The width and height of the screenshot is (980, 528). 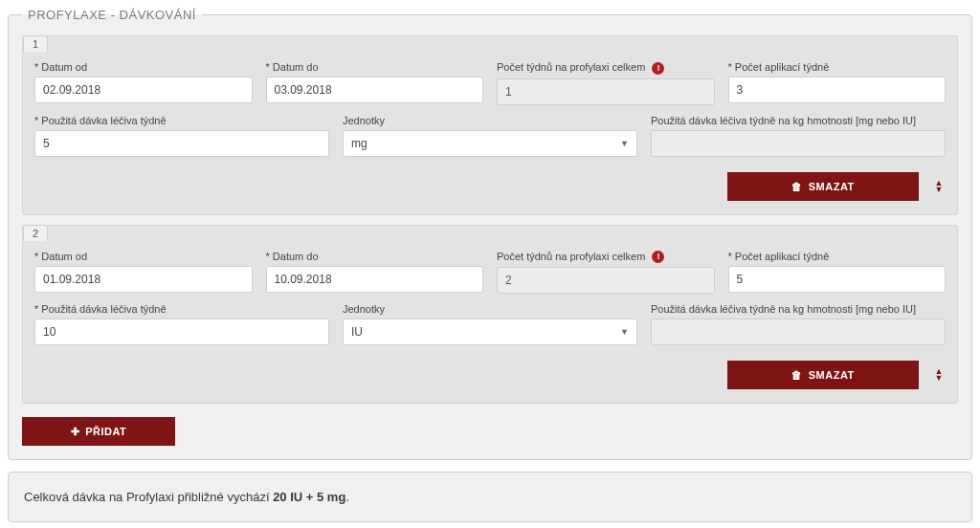 I want to click on summary-suffix: ., so click(x=347, y=497).